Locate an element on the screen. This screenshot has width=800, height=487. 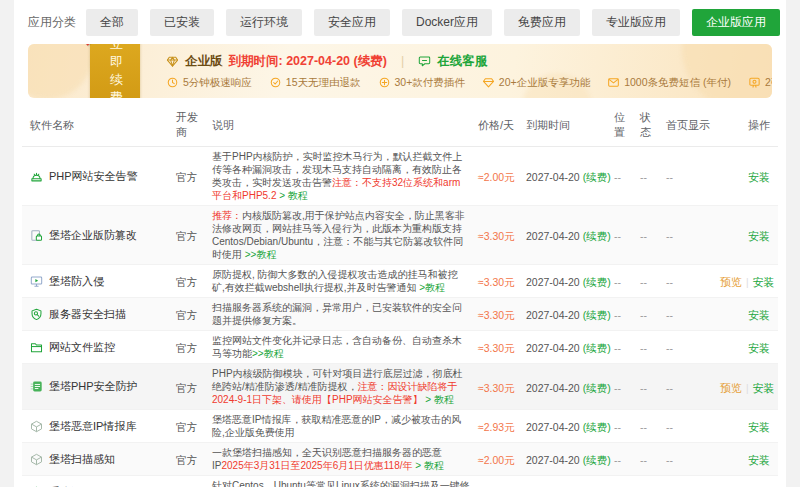
expire-date: 2027-04-20 is located at coordinates (554, 388).